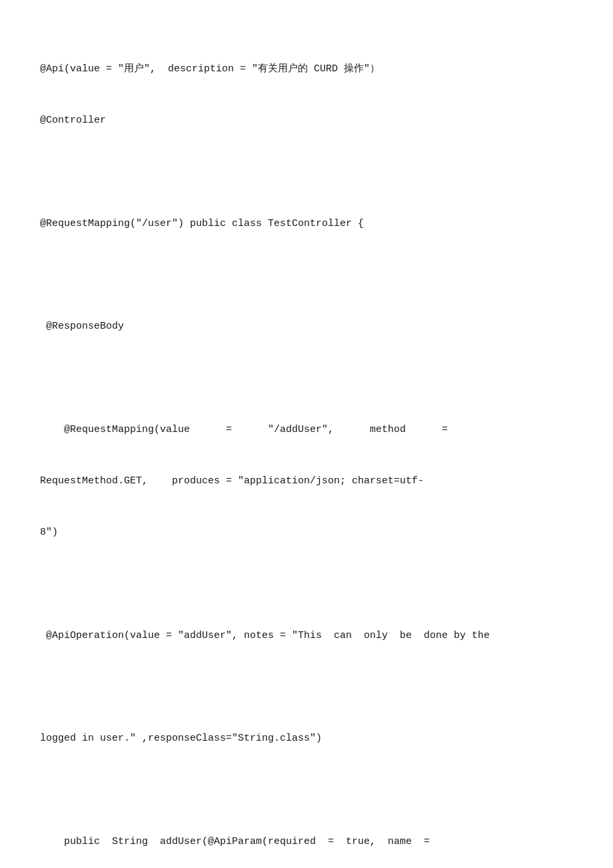 This screenshot has height=868, width=613. What do you see at coordinates (306, 430) in the screenshot?
I see `code-line-8: @RequestMapping(value = ″/addUser″, meth…` at bounding box center [306, 430].